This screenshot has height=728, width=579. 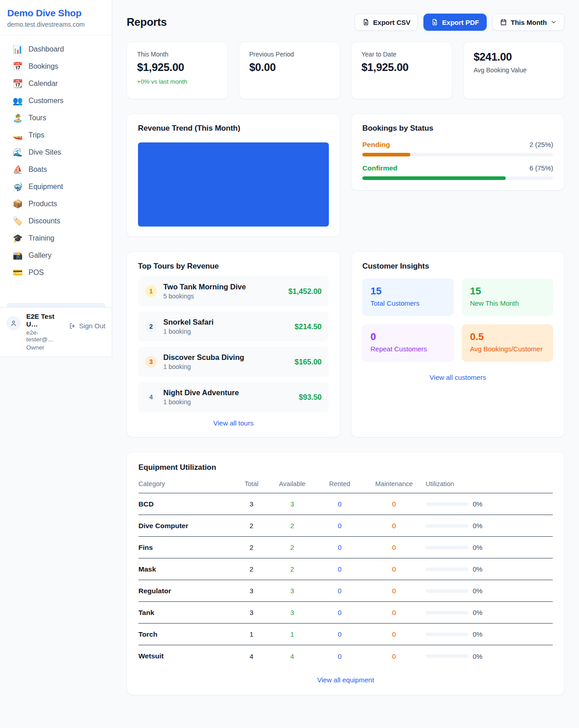 I want to click on training-icon: 🎓, so click(x=18, y=238).